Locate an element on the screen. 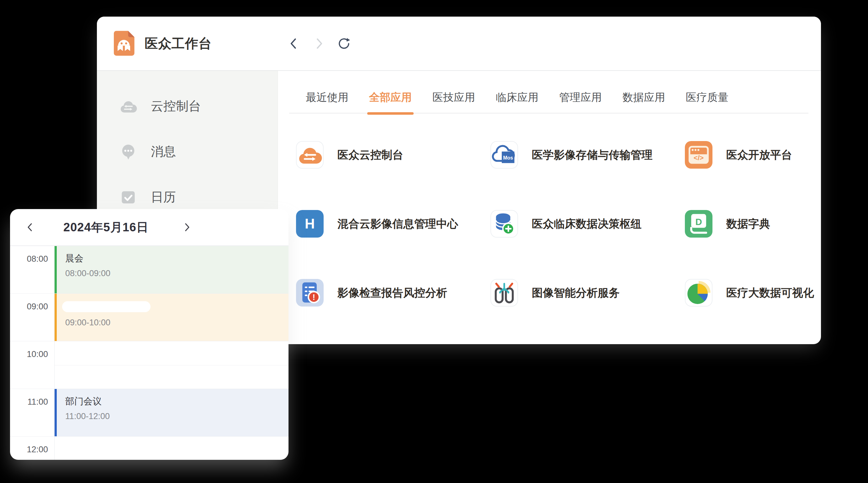 The image size is (868, 483). tab-bar: 最近使用 全部应用 医技应用 临床应用 管理应用 数据应用 医疗质量 is located at coordinates (549, 102).